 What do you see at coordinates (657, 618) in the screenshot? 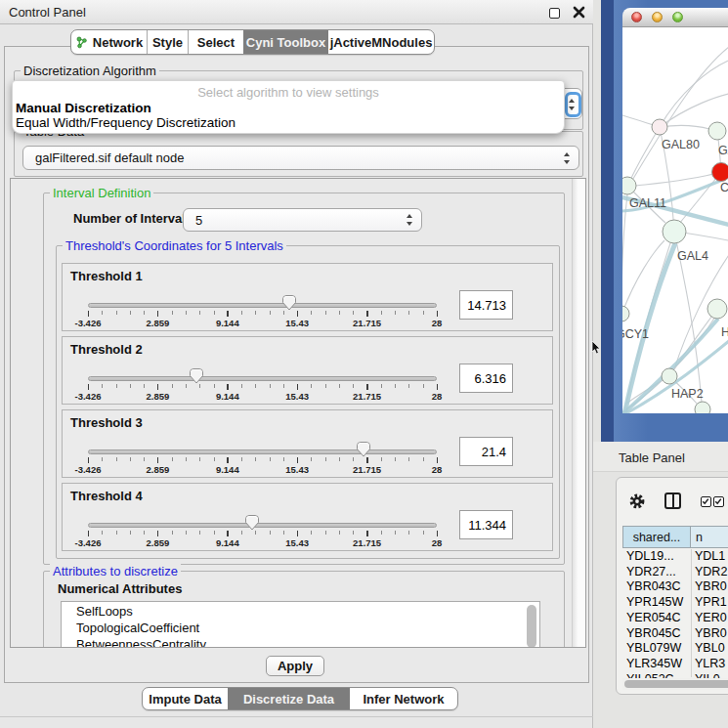
I see `cell-shared-name: YER054C` at bounding box center [657, 618].